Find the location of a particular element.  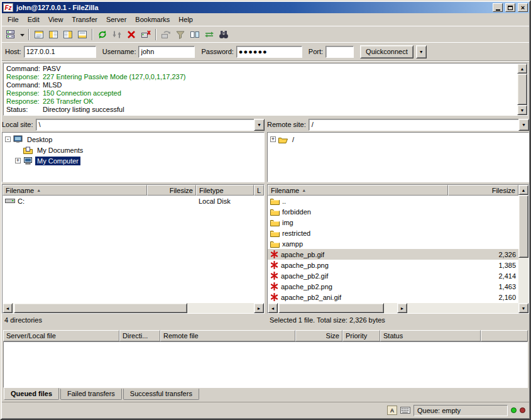

menu-view: View is located at coordinates (56, 19).